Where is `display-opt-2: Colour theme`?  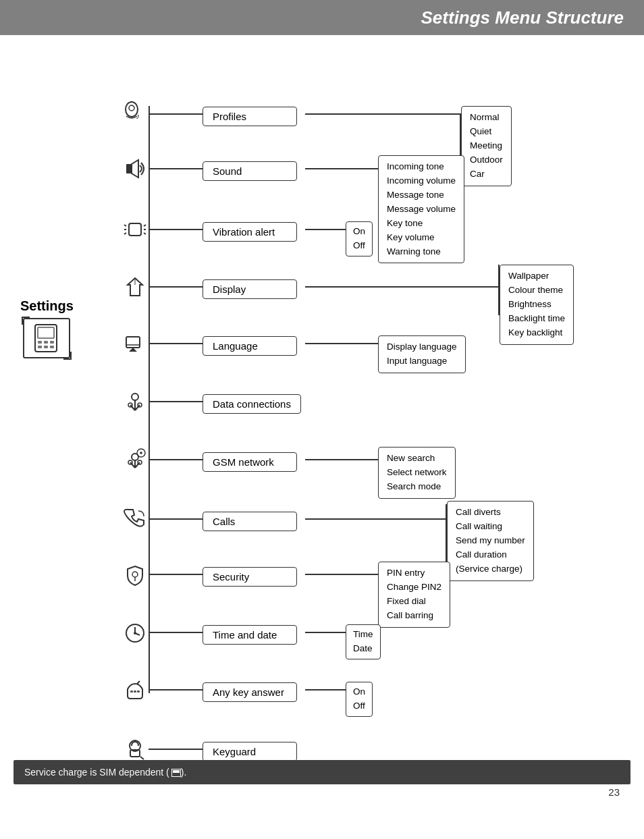 display-opt-2: Colour theme is located at coordinates (537, 290).